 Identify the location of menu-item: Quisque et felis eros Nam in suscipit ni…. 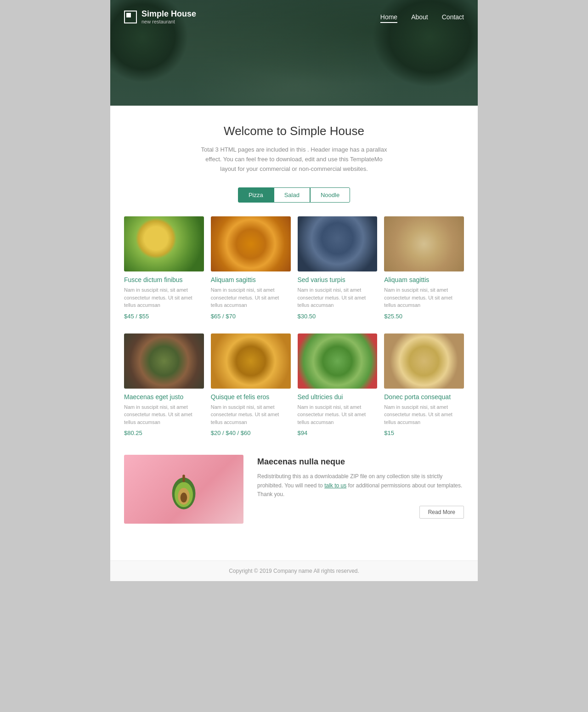
(251, 385).